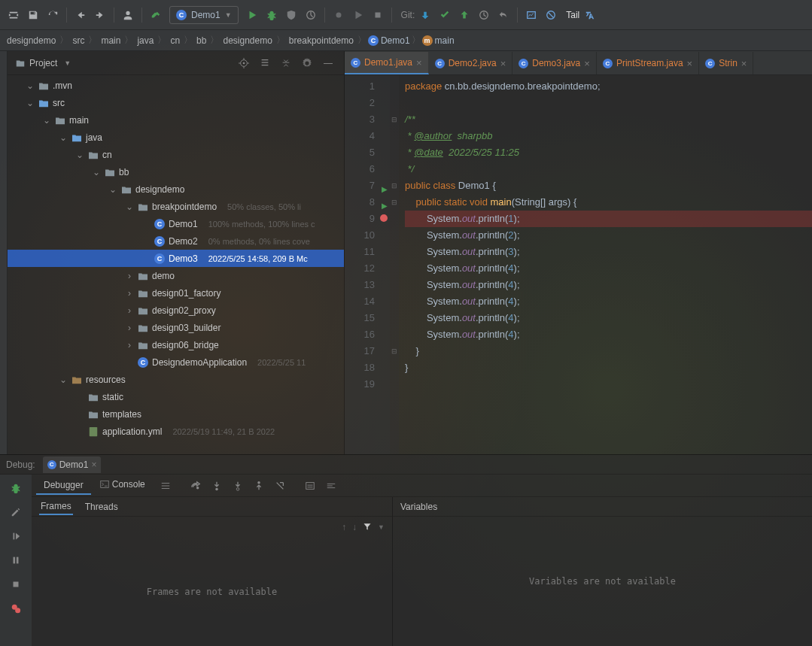 This screenshot has width=812, height=646. What do you see at coordinates (484, 15) in the screenshot?
I see `git-history-icon` at bounding box center [484, 15].